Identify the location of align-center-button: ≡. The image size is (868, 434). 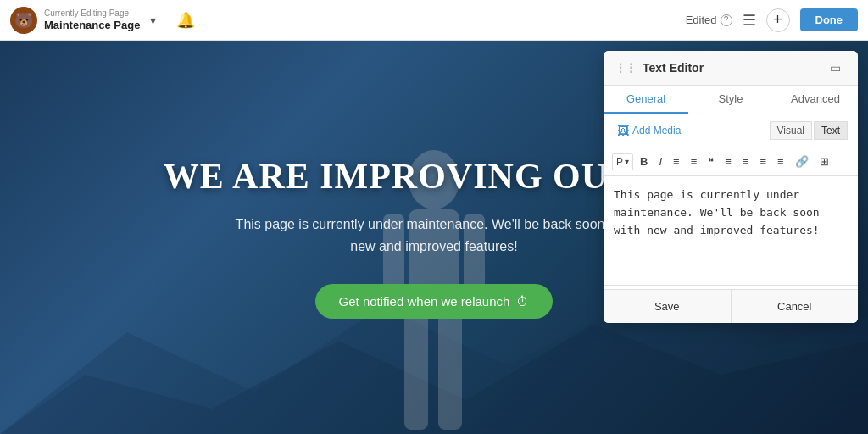
(746, 161).